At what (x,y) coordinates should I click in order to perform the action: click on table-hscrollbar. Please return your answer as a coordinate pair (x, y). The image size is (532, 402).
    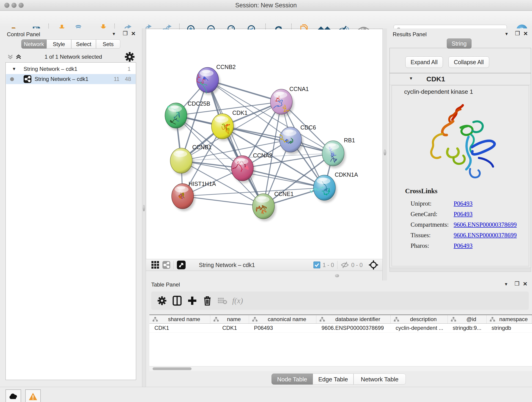
    Looking at the image, I should click on (341, 369).